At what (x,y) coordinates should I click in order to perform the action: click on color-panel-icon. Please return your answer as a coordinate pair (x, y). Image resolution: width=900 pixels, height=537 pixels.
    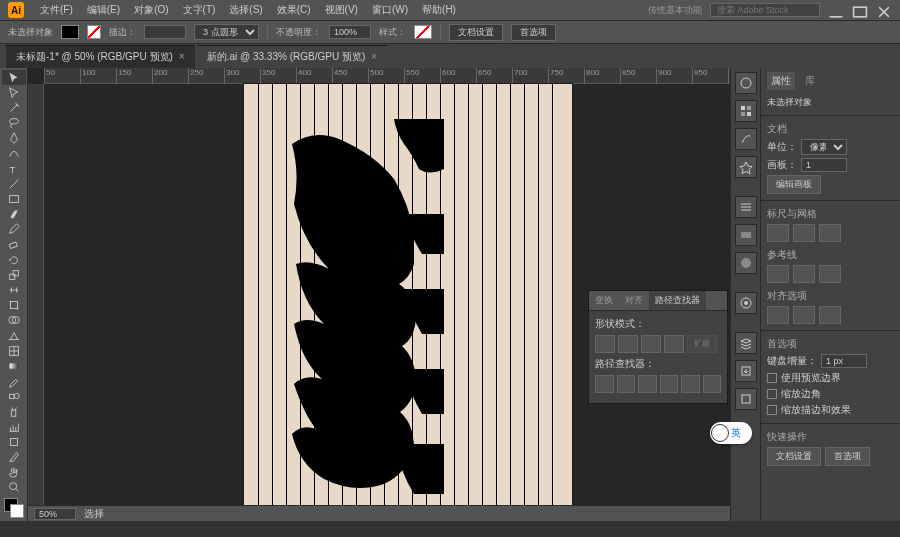
    Looking at the image, I should click on (746, 83).